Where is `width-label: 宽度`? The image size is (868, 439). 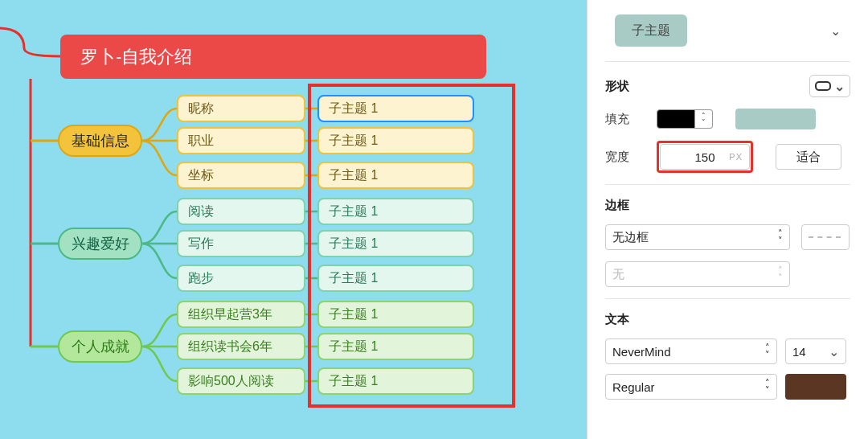
width-label: 宽度 is located at coordinates (625, 158).